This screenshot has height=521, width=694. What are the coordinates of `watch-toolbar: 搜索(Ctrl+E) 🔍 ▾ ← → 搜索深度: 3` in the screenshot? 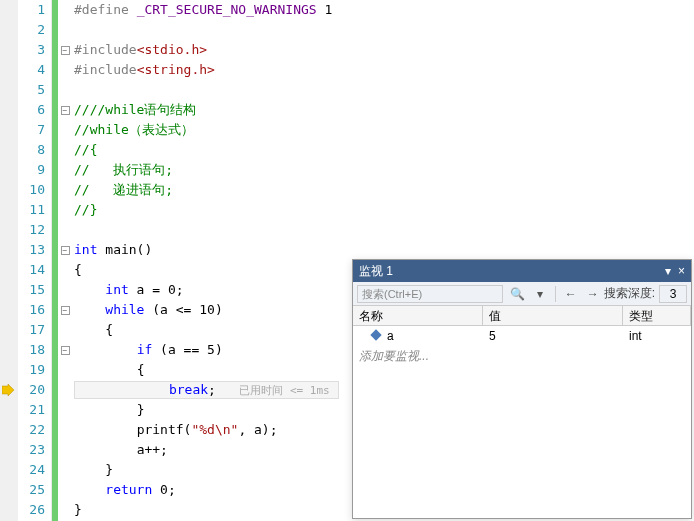 It's located at (522, 294).